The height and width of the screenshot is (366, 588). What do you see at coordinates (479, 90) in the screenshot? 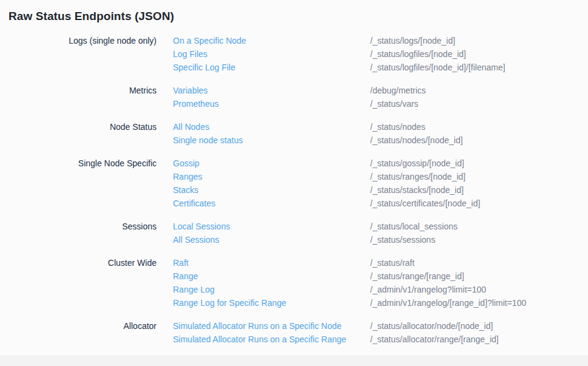
I see `endpoint-path: /debug/metrics` at bounding box center [479, 90].